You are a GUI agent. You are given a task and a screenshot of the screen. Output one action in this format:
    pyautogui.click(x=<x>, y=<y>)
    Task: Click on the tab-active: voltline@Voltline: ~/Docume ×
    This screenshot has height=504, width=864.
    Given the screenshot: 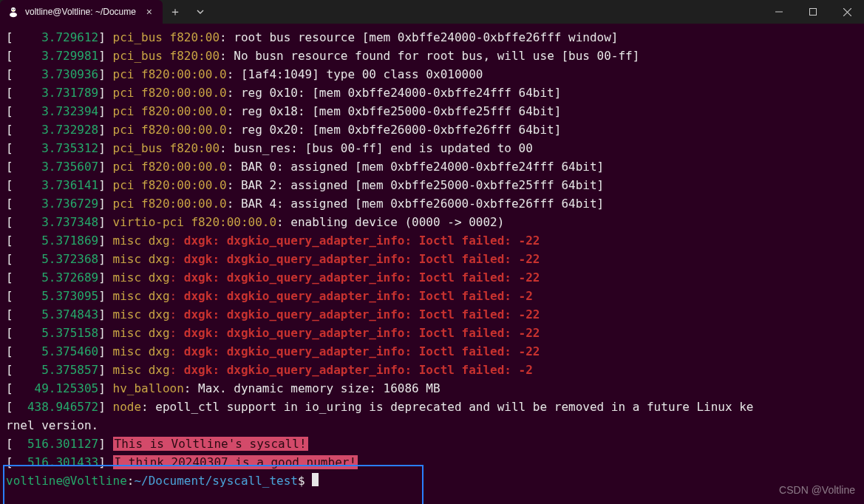 What is the action you would take?
    pyautogui.click(x=81, y=12)
    